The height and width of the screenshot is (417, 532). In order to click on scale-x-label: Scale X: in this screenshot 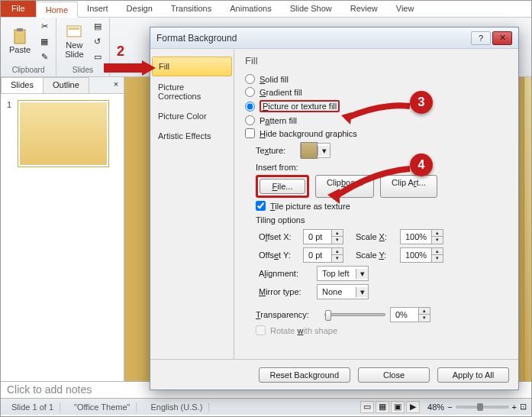, I will do `click(376, 237)`.